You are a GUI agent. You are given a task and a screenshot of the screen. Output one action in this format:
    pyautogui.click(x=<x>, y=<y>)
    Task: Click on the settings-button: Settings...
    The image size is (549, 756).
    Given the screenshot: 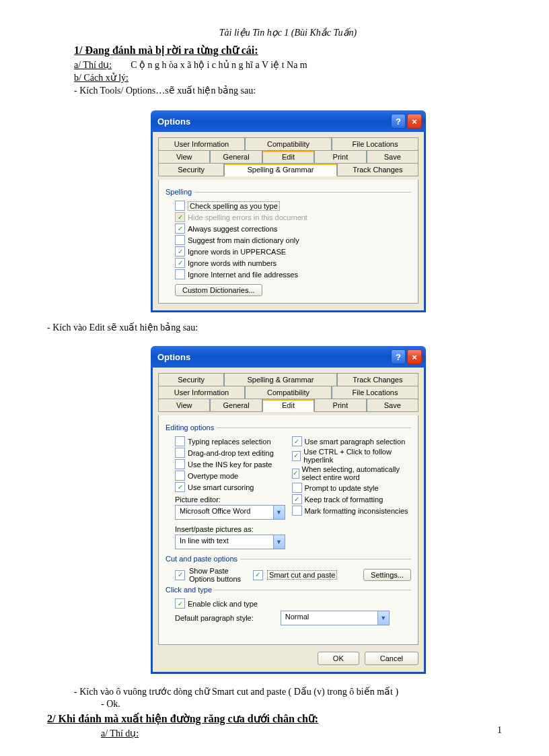 What is the action you would take?
    pyautogui.click(x=388, y=575)
    